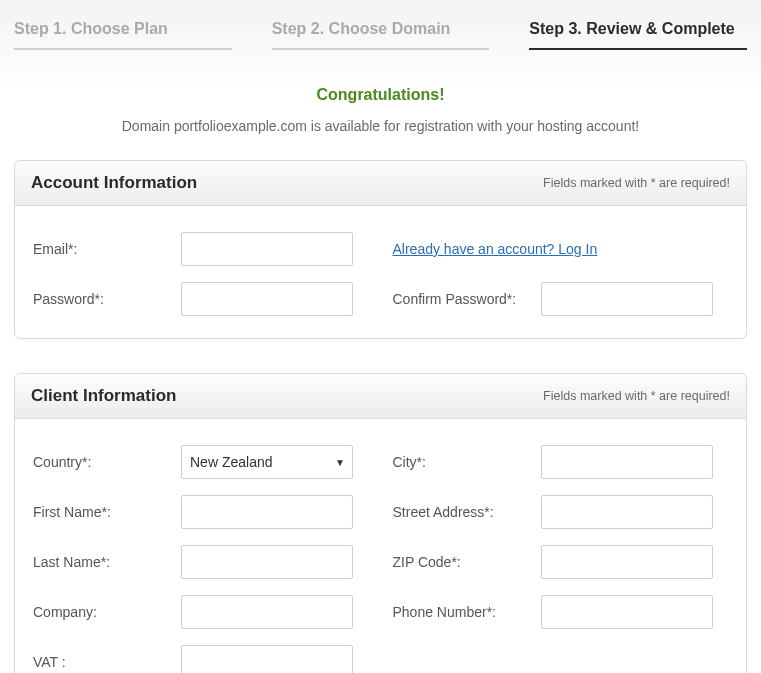 The image size is (761, 673). I want to click on step-nav: Step 1. Choose Plan Step 2. Choose Domai…, so click(380, 25).